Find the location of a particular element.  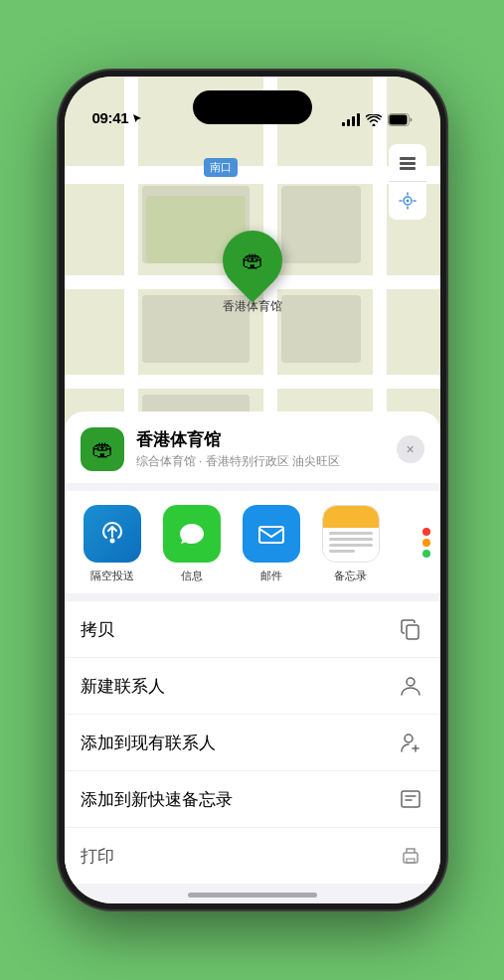

mail-label: 邮件 is located at coordinates (271, 576).